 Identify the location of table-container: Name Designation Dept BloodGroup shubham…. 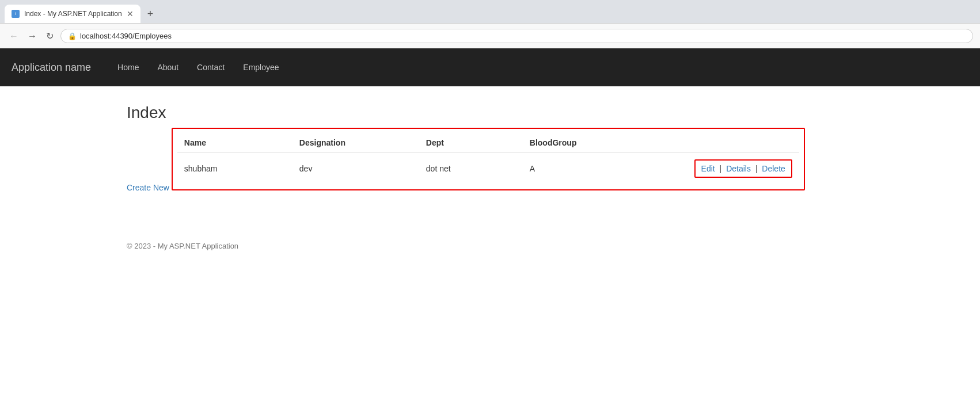
(488, 159).